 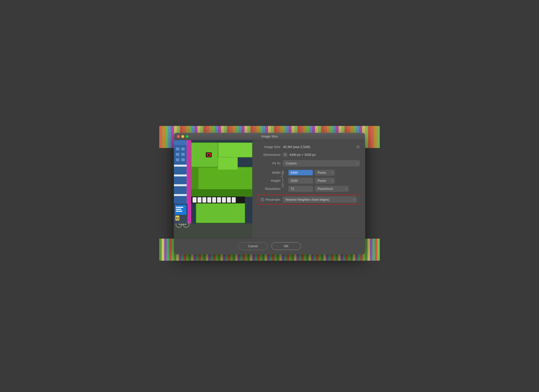 I want to click on resample-row: Resample: Nearest Neighbor (hard edges) …, so click(x=309, y=199).